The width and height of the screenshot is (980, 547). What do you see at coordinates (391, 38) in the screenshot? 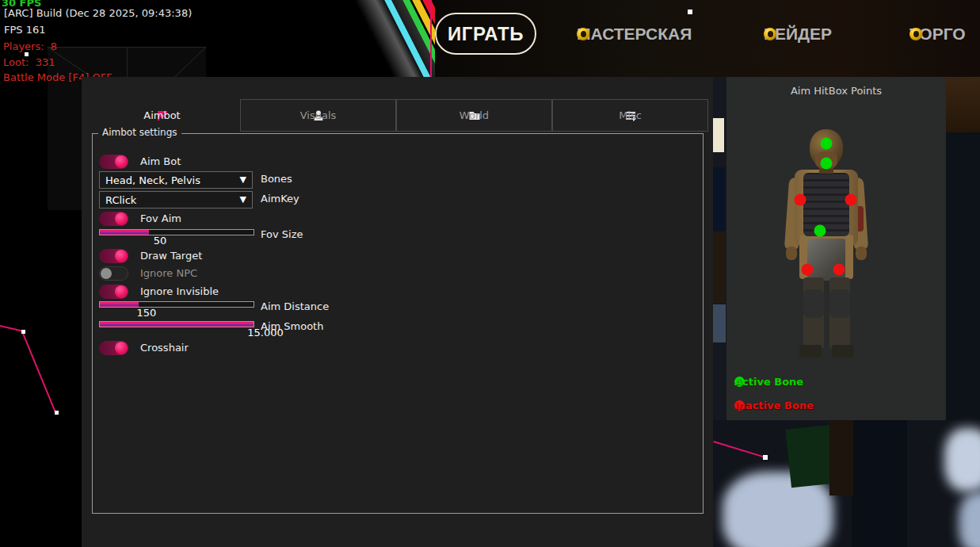
I see `rainbow-stripes` at bounding box center [391, 38].